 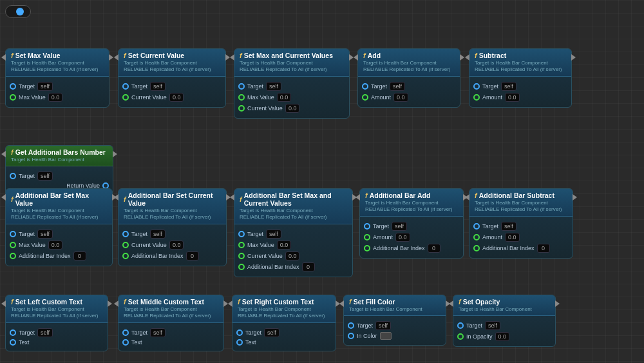 I want to click on additional-bar-set-current-title: fAdditional Bar Set Current Value, so click(x=173, y=199).